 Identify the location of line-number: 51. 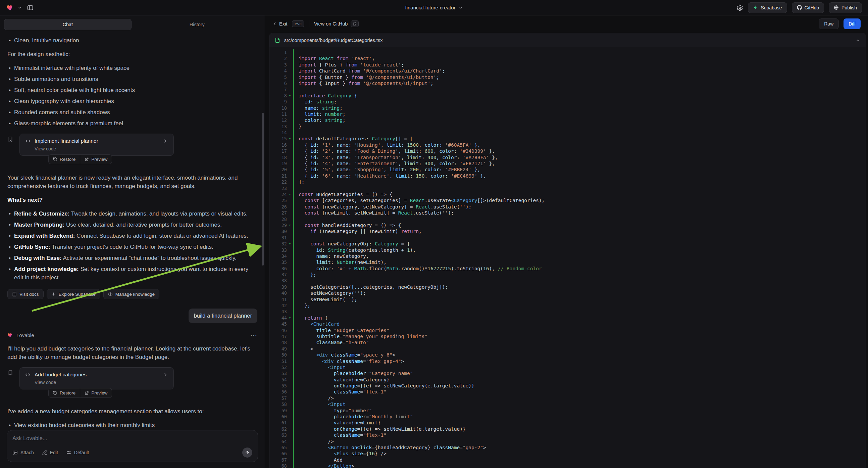
(278, 361).